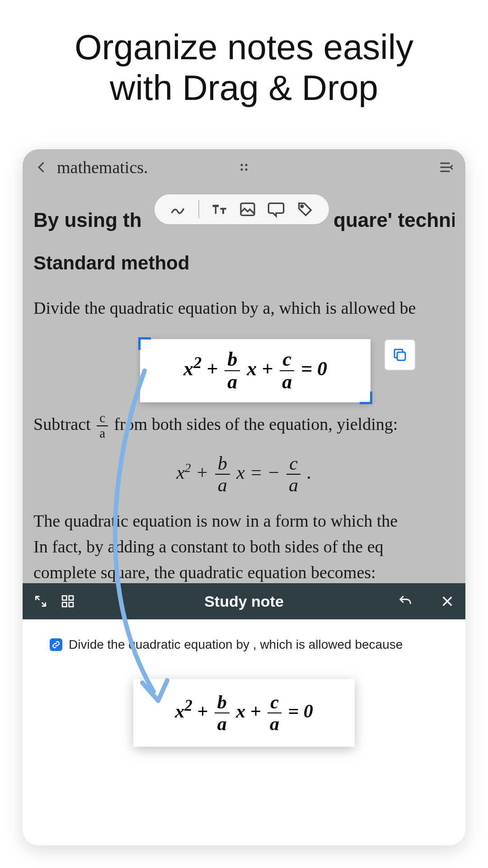  Describe the element at coordinates (276, 209) in the screenshot. I see `chat-bubble-icon` at that location.